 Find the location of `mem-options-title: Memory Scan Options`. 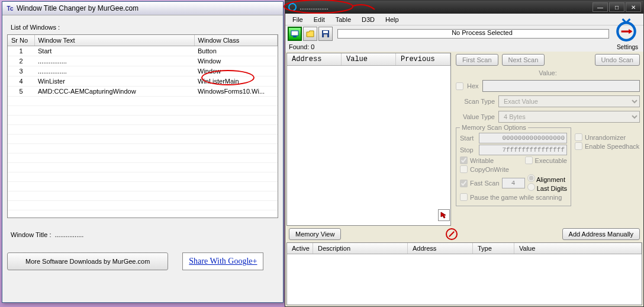

mem-options-title: Memory Scan Options is located at coordinates (494, 127).